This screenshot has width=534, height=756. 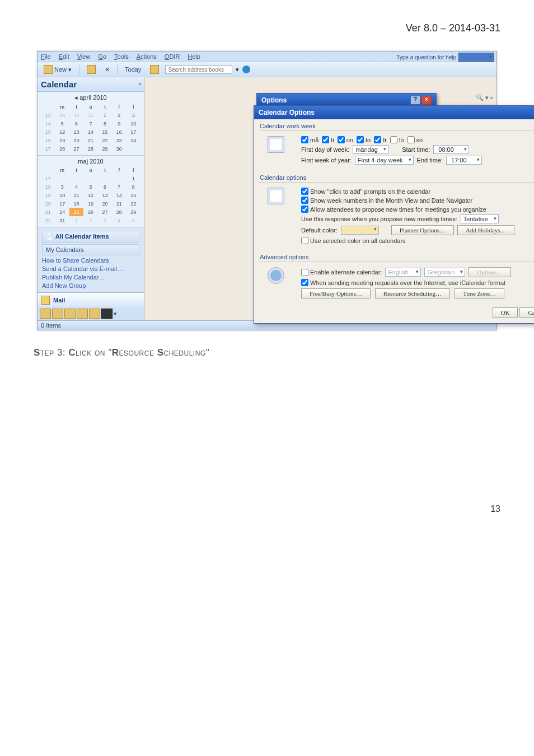 What do you see at coordinates (527, 312) in the screenshot?
I see `cal-opts-cancel-button: Cancel` at bounding box center [527, 312].